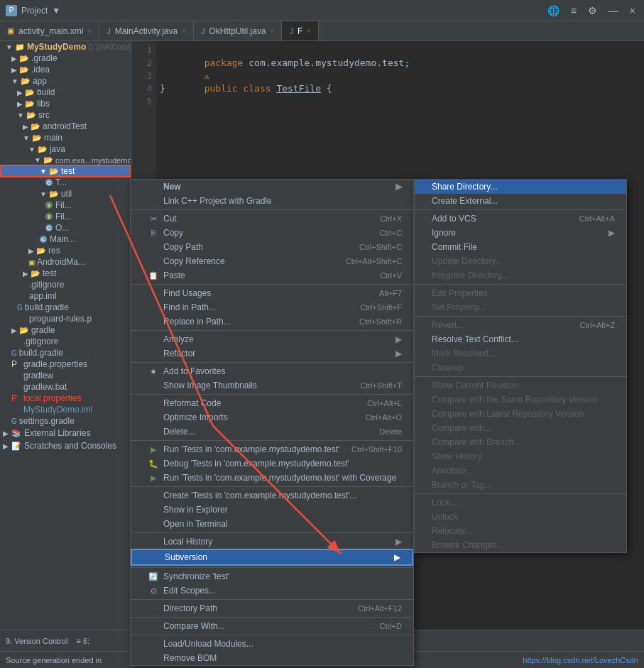 This screenshot has width=644, height=668. I want to click on tab-okhttputil: J OkHttpUtil.java ×, so click(238, 31).